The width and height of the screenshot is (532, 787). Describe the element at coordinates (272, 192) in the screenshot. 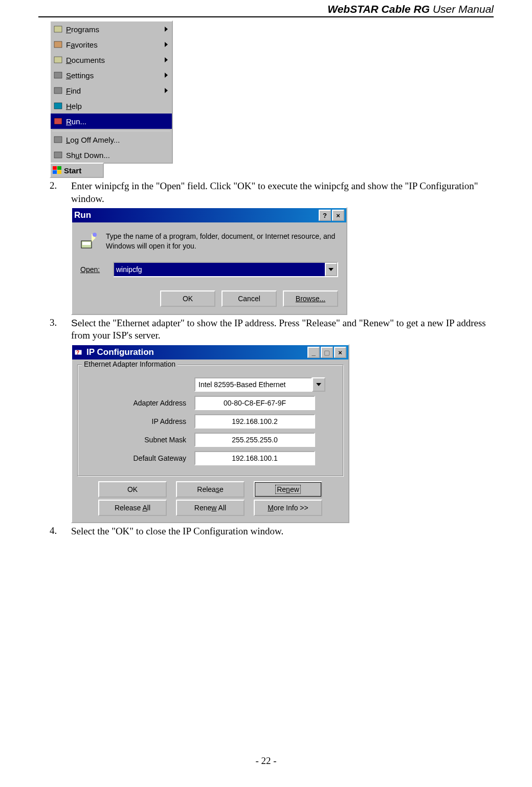

I see `step-2: 2. Enter winipcfg in the "Open" field. C…` at that location.